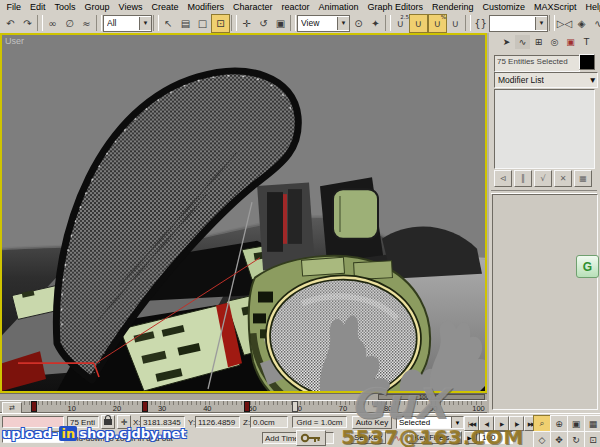 This screenshot has width=600, height=447. What do you see at coordinates (563, 178) in the screenshot?
I see `remove-modifier-button: ✕` at bounding box center [563, 178].